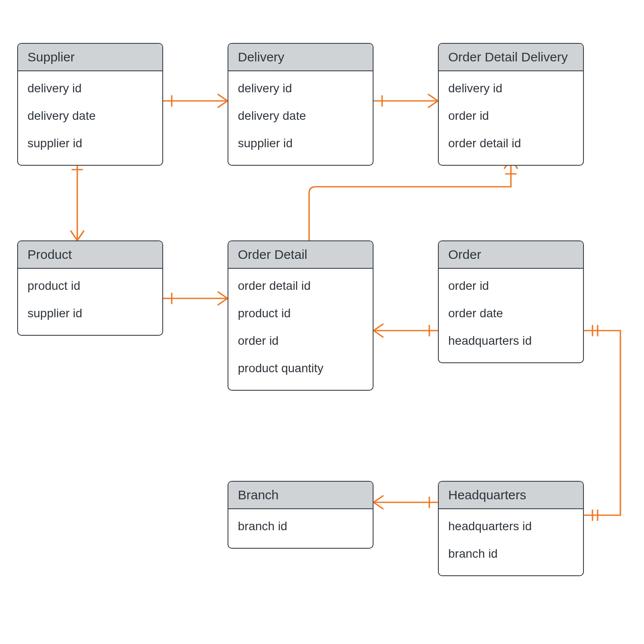  Describe the element at coordinates (301, 118) in the screenshot. I see `entity-delivery-body: delivery id delivery date supplier id` at that location.